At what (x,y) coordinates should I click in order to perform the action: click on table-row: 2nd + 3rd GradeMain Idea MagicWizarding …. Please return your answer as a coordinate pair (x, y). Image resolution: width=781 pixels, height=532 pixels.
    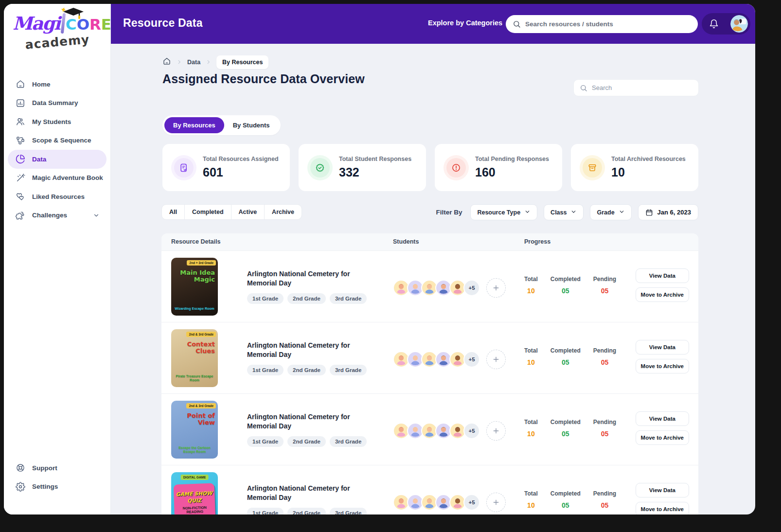
    Looking at the image, I should click on (430, 286).